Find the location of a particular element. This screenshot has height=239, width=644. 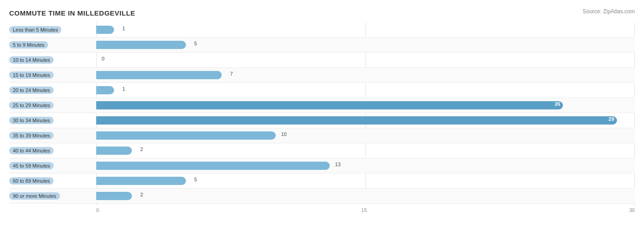

label-pill: 5 to 9 Minutes is located at coordinates (28, 45).